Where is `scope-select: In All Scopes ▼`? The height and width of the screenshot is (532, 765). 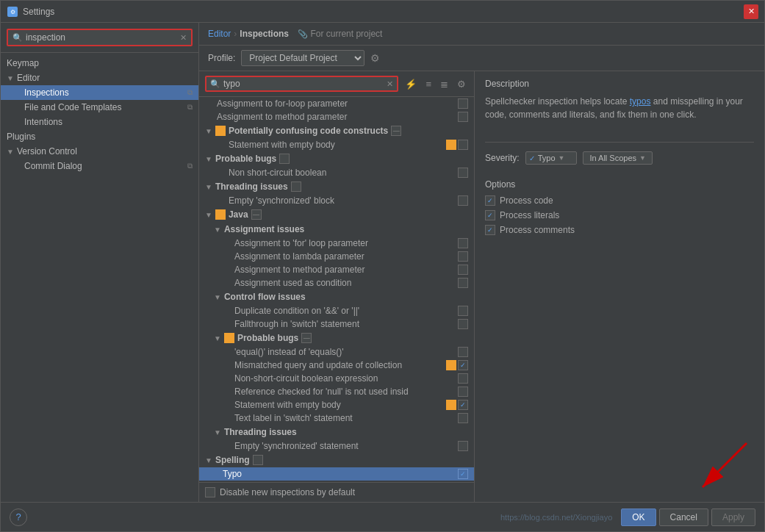 scope-select: In All Scopes ▼ is located at coordinates (617, 158).